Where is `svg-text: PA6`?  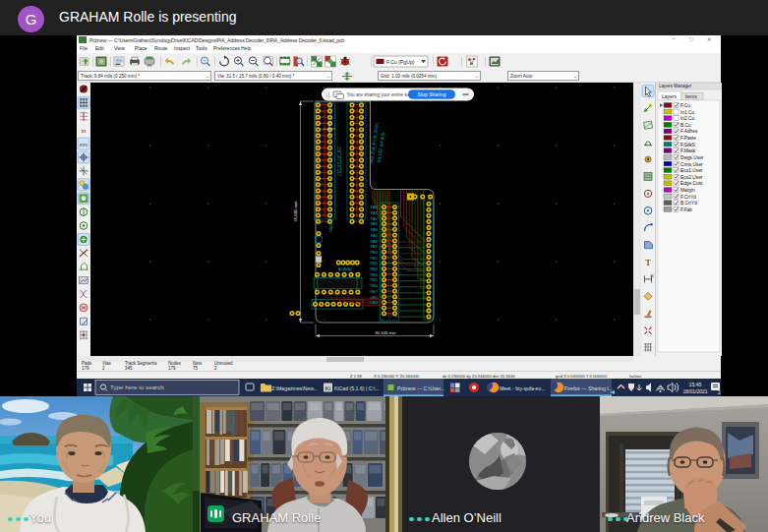 svg-text: PA6 is located at coordinates (375, 240).